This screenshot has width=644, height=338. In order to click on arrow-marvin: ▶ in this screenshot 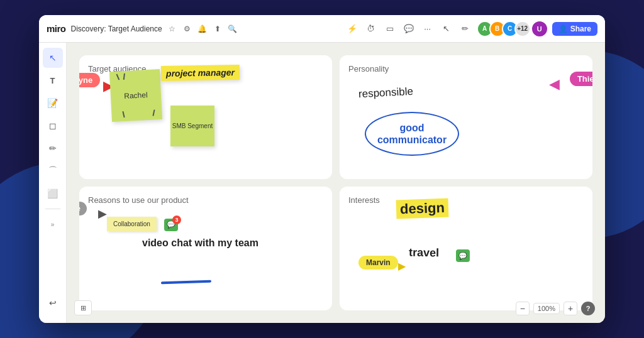, I will do `click(402, 266)`.